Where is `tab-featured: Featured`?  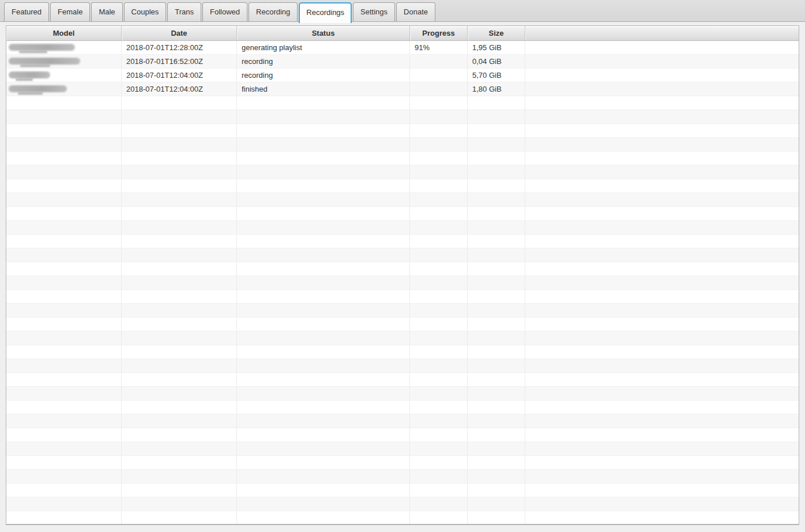 tab-featured: Featured is located at coordinates (27, 12).